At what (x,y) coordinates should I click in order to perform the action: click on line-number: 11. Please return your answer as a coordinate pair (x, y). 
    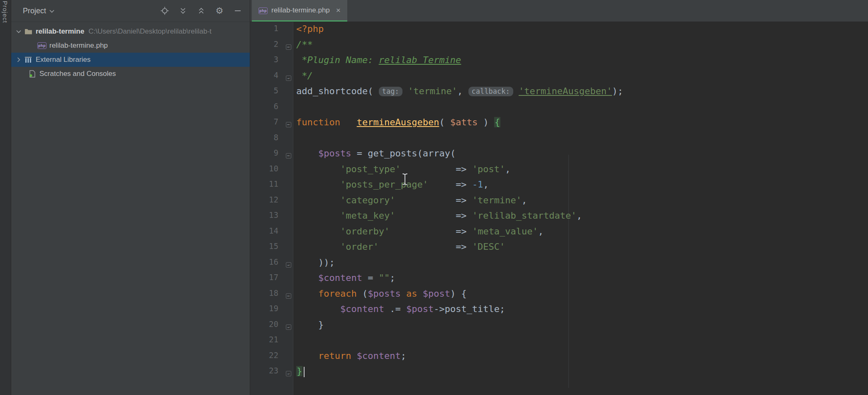
    Looking at the image, I should click on (267, 187).